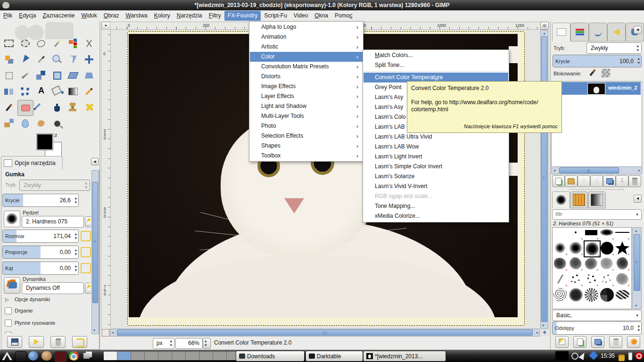 Image resolution: width=644 pixels, height=362 pixels. I want to click on opacity-slider: Krycie 26,6 ▴▾, so click(41, 200).